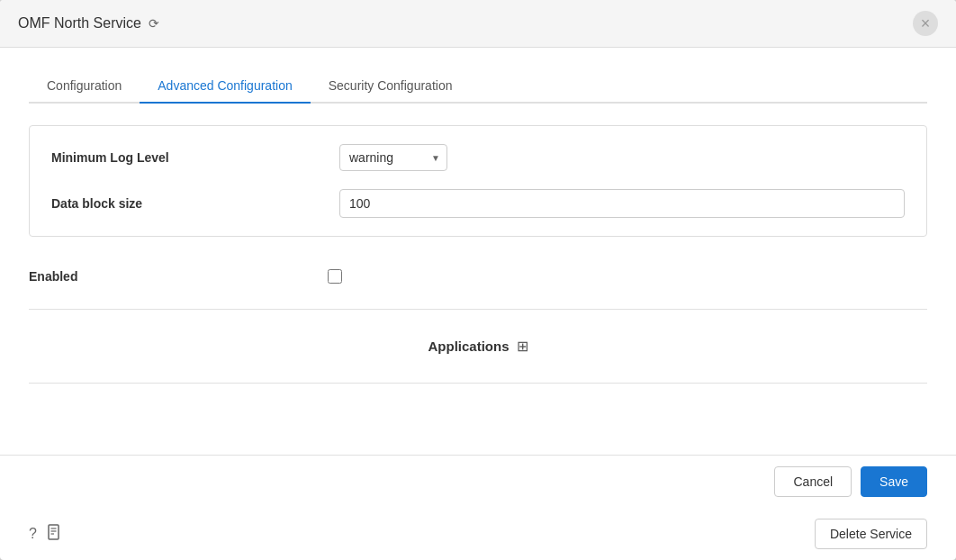 This screenshot has height=560, width=956. Describe the element at coordinates (478, 481) in the screenshot. I see `modal-footer: Cancel Save` at that location.